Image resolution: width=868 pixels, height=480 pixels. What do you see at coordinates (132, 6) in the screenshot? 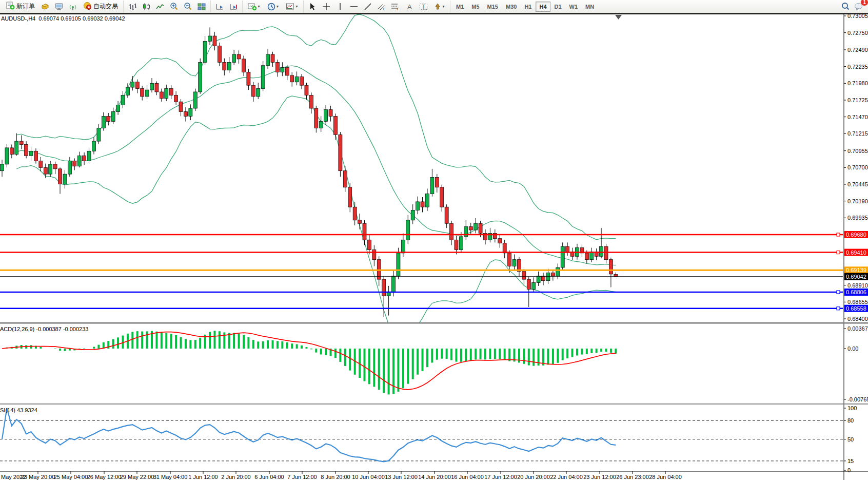
I see `bar-chart-icon` at bounding box center [132, 6].